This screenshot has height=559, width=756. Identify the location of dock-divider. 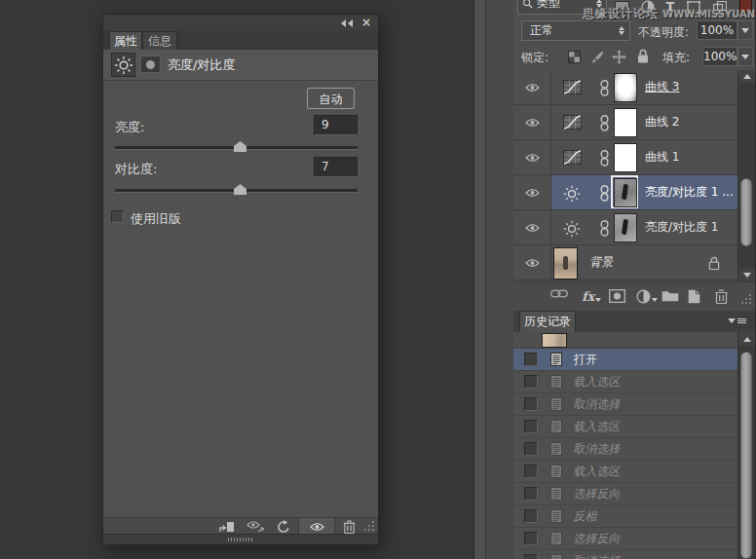
(493, 280).